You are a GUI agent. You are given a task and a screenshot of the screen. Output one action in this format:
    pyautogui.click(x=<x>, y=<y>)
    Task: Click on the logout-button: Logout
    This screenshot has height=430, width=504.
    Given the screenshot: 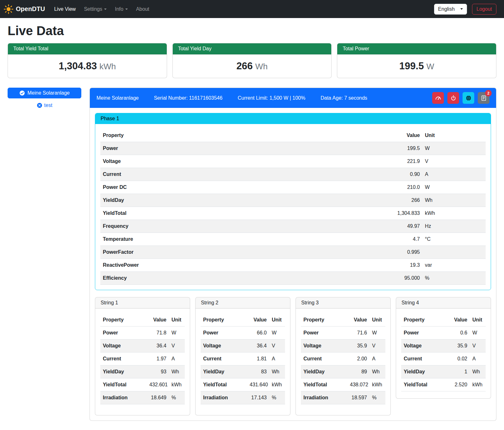 What is the action you would take?
    pyautogui.click(x=484, y=9)
    